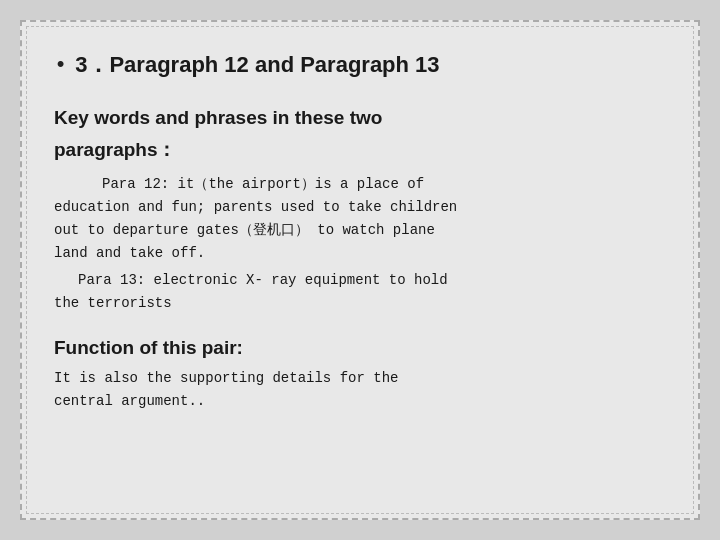 The image size is (720, 540). I want to click on key-words-line2: paragraphs：, so click(360, 150).